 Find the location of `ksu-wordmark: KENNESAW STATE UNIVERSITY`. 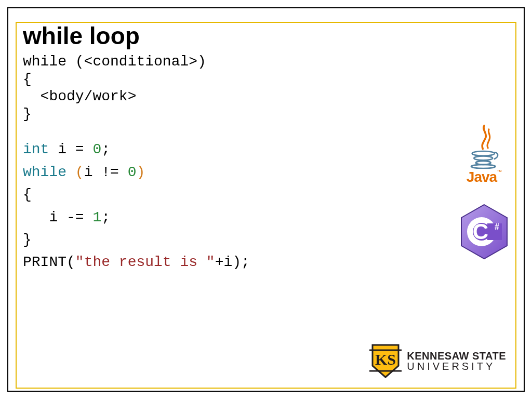

ksu-wordmark: KENNESAW STATE UNIVERSITY is located at coordinates (456, 361).